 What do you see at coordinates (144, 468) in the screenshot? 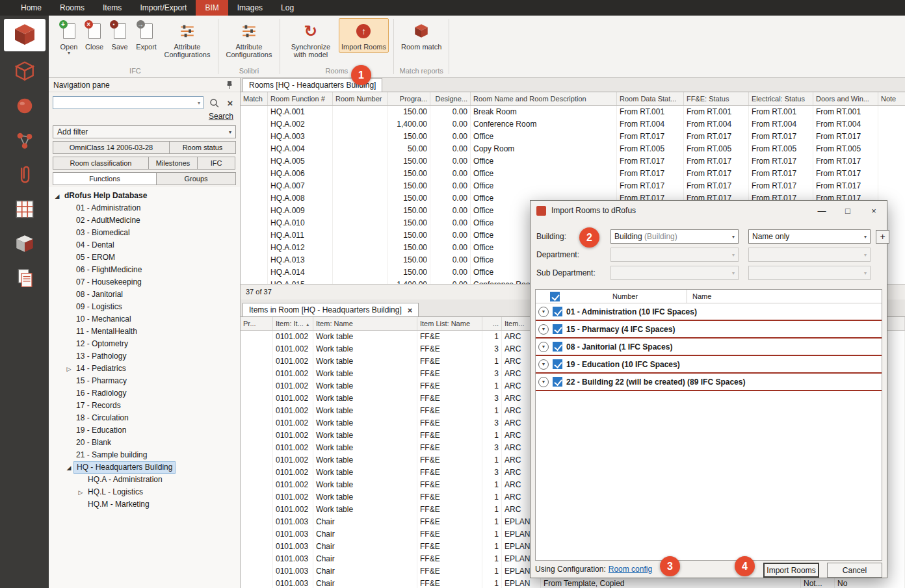
I see `tree-item-hq-headquarters-building: ◢HQ - Headquarters Building` at bounding box center [144, 468].